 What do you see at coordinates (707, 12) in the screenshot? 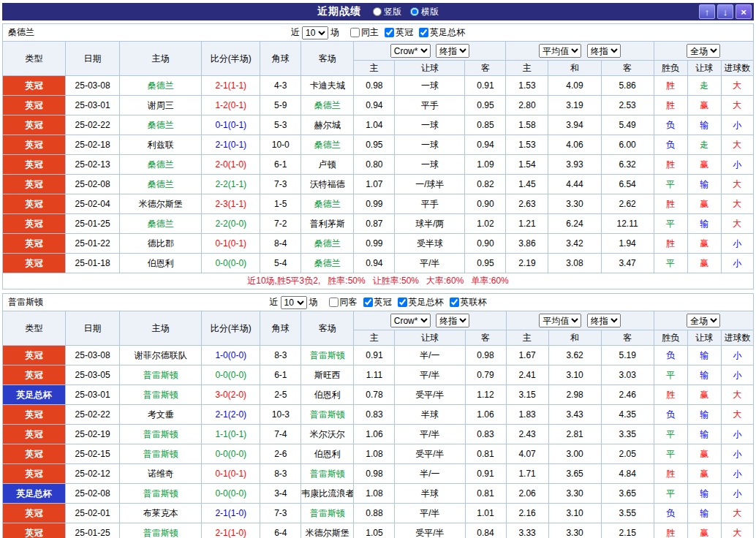
I see `scroll-up-button: ↑` at bounding box center [707, 12].